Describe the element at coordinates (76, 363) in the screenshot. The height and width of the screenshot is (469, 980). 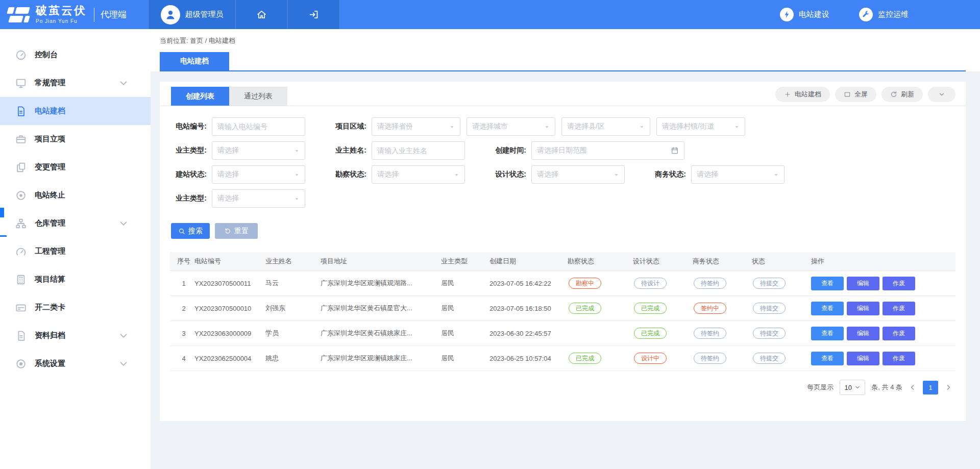
I see `sidebar-item-system-settings: 系统设置` at that location.